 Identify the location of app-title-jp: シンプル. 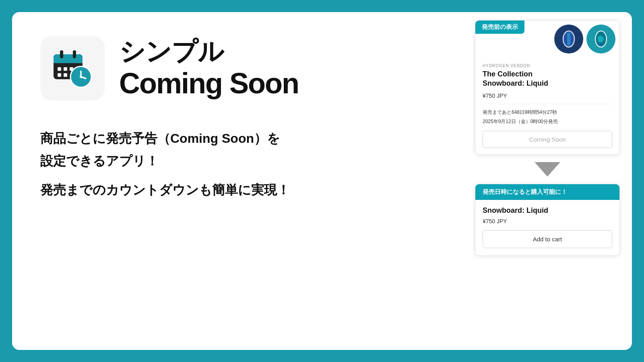
(209, 51).